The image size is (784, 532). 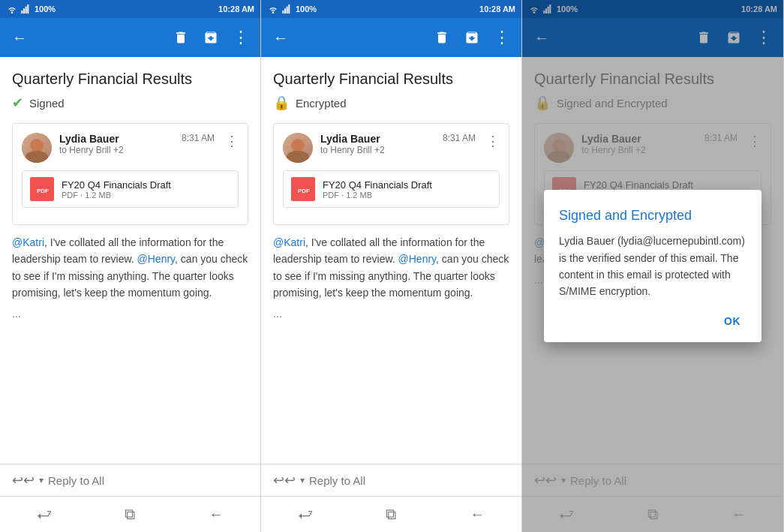 I want to click on attach-info-1: FY20 Q4 Financials Draft PDF · 1.2 MB, so click(x=116, y=189).